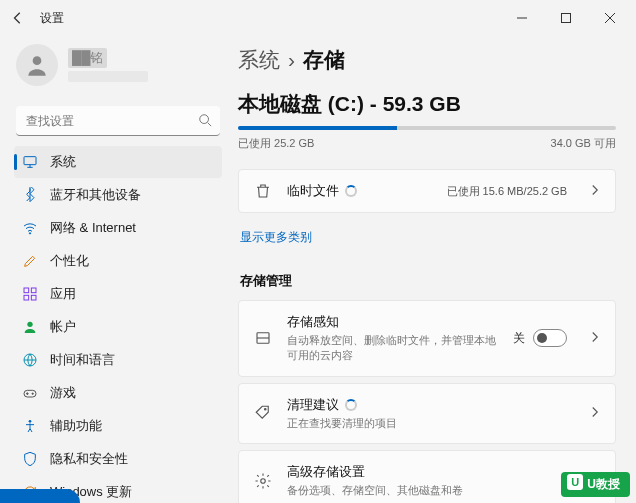  What do you see at coordinates (610, 18) in the screenshot?
I see `close-button` at bounding box center [610, 18].